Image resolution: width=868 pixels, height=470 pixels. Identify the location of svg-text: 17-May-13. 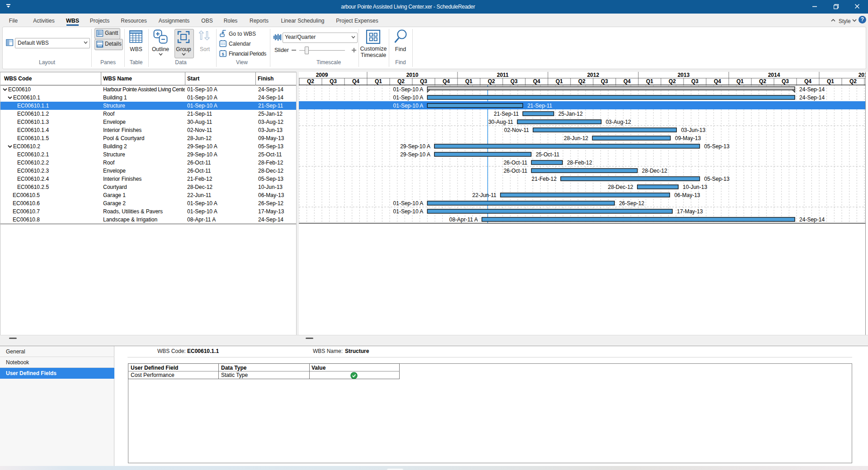
(690, 212).